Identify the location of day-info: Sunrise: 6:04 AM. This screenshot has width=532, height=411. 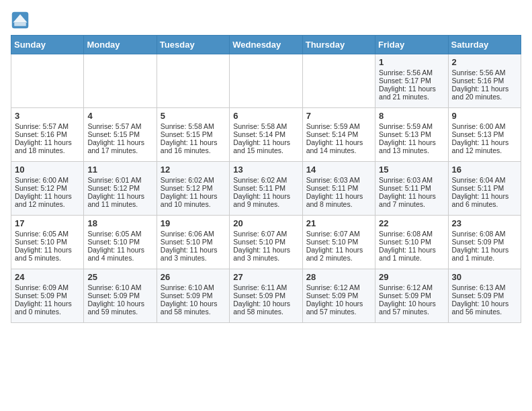
(485, 180).